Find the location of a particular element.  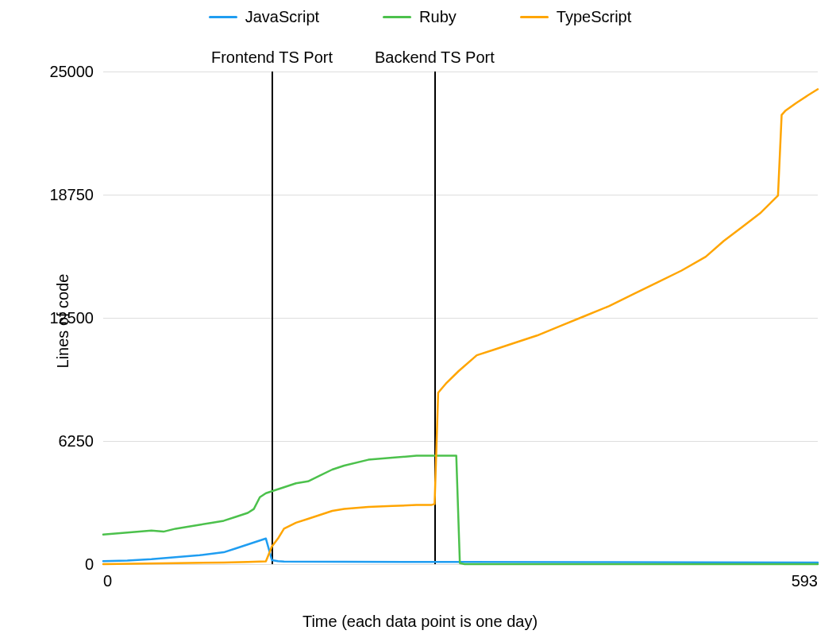

legend-swatch-typescript is located at coordinates (534, 17).